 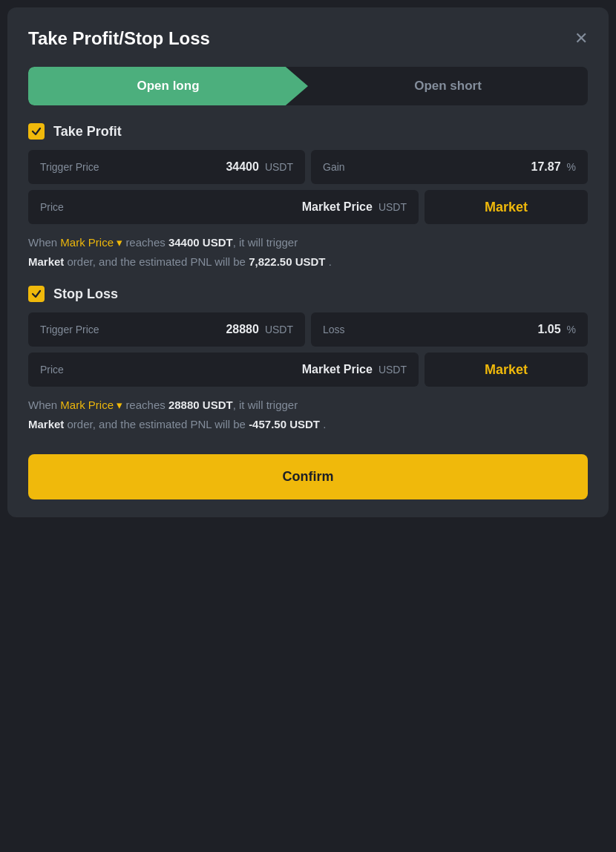 What do you see at coordinates (308, 167) in the screenshot?
I see `take-profit-trigger-row: Trigger Price 34400 USDT Gain 17.87 %` at bounding box center [308, 167].